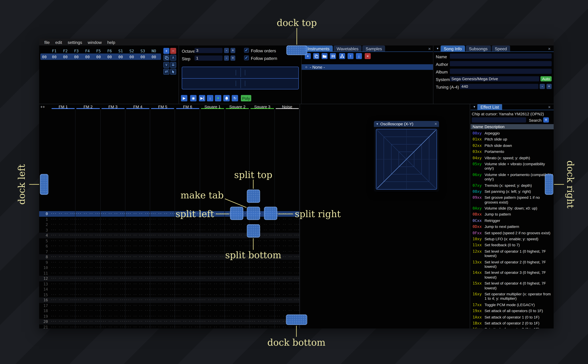 The height and width of the screenshot is (364, 588). Describe the element at coordinates (351, 56) in the screenshot. I see `instrument-move-up-button: ↑` at that location.